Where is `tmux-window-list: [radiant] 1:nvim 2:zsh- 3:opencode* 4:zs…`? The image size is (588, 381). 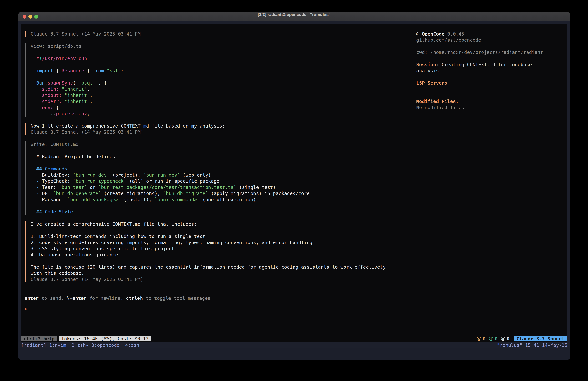 tmux-window-list: [radiant] 1:nvim 2:zsh- 3:opencode* 4:zs… is located at coordinates (80, 345).